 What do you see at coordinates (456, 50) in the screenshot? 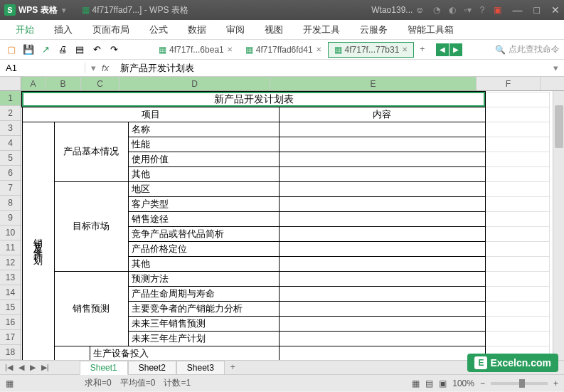
I see `tab-nav-right: ▶` at bounding box center [456, 50].